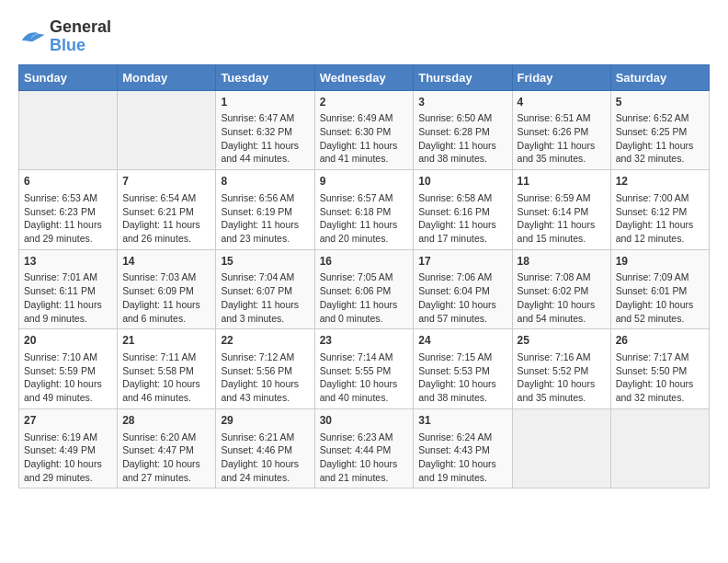  I want to click on day-info: Sunrise: 6:56 AM Sunset: 6:19 PM Dayligh…, so click(265, 219).